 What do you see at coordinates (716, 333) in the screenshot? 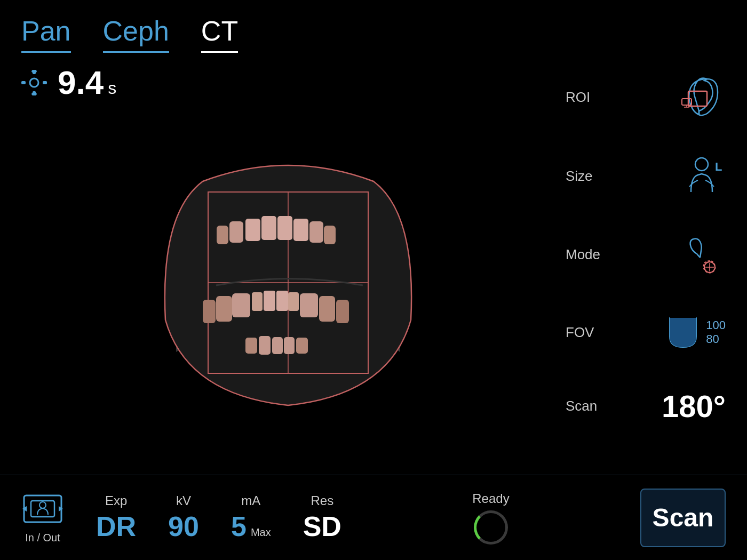
I see `fov-values: 100 80` at bounding box center [716, 333].